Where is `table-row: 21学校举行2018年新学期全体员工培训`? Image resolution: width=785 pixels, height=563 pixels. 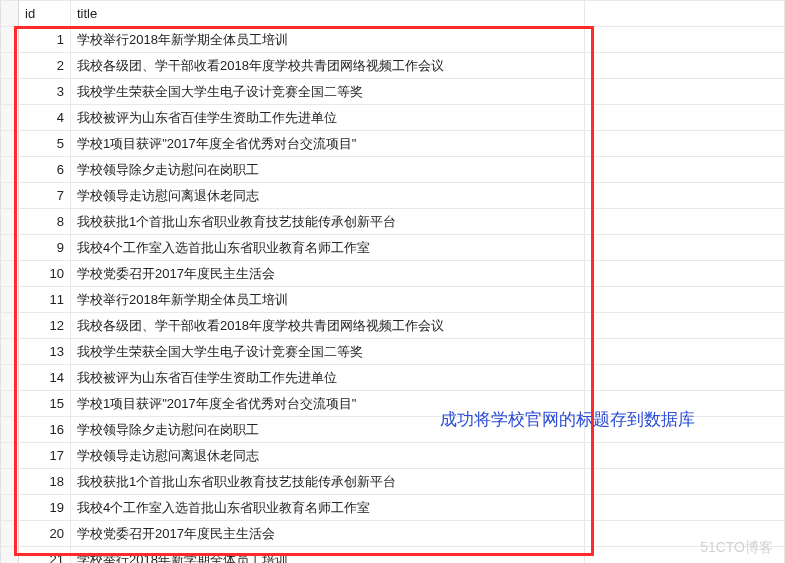 table-row: 21学校举行2018年新学期全体员工培训 is located at coordinates (393, 556).